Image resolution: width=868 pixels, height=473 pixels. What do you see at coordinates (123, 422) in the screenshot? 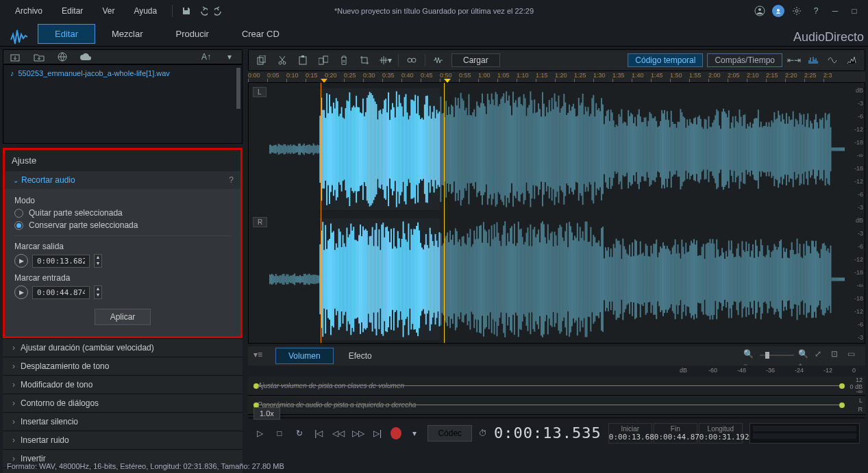
I see `adj-insertar-silencio: Insertar silencio` at bounding box center [123, 422].